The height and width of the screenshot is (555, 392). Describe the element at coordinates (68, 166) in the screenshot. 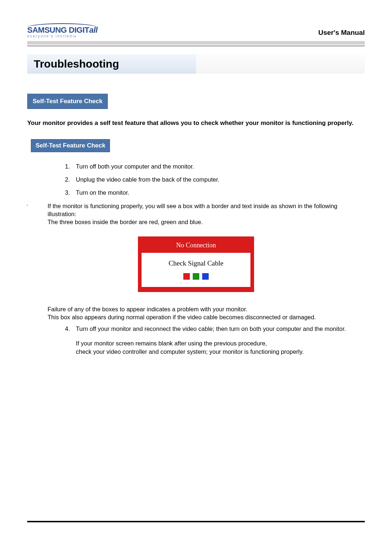

I see `step-number: 1.` at that location.